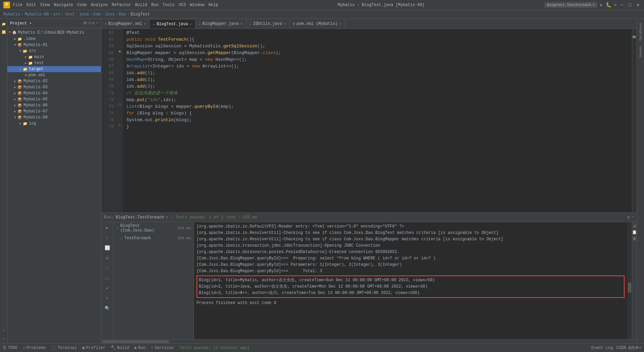 Image resolution: width=644 pixels, height=352 pixels. What do you see at coordinates (97, 23) in the screenshot?
I see `panel-close-icon: −` at bounding box center [97, 23].